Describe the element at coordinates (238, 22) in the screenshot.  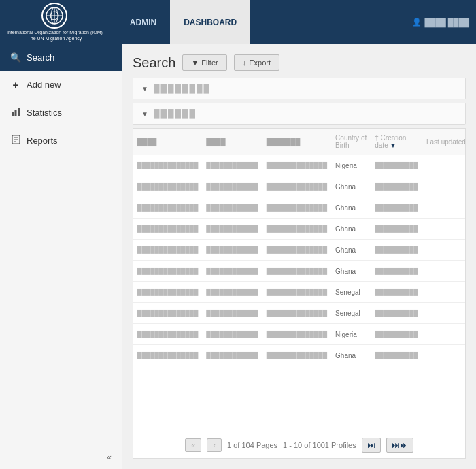
I see `header: International Organization for Migration…` at that location.